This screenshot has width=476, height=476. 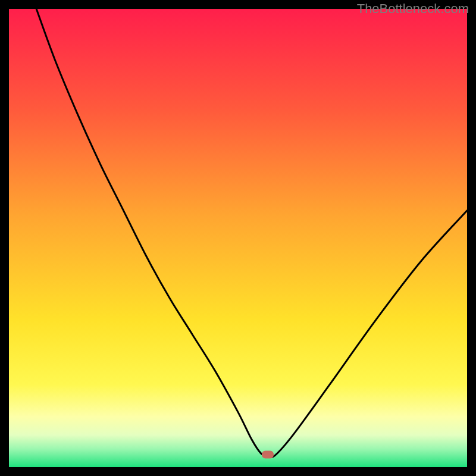 What do you see at coordinates (268, 455) in the screenshot?
I see `current-config-marker` at bounding box center [268, 455].